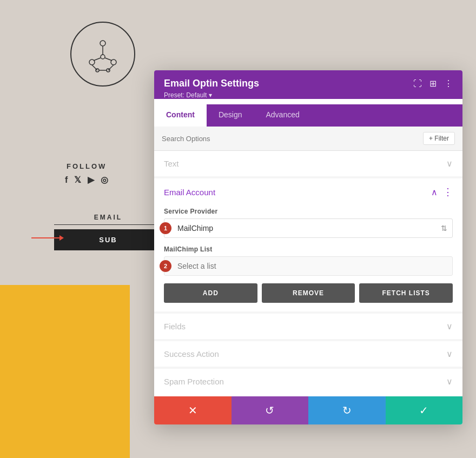 The image size is (476, 458). Describe the element at coordinates (308, 354) in the screenshot. I see `section-success-action-header: Success Action ∨` at that location.